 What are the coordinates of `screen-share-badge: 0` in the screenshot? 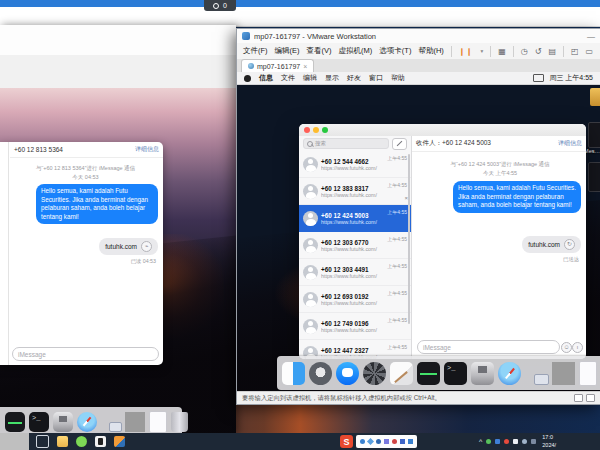 It's located at (220, 6).